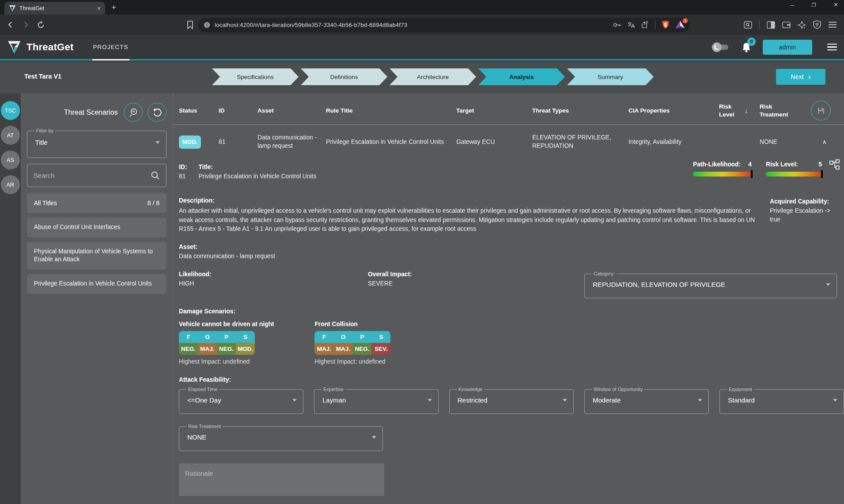  What do you see at coordinates (12, 8) in the screenshot?
I see `threatget-favicon` at bounding box center [12, 8].